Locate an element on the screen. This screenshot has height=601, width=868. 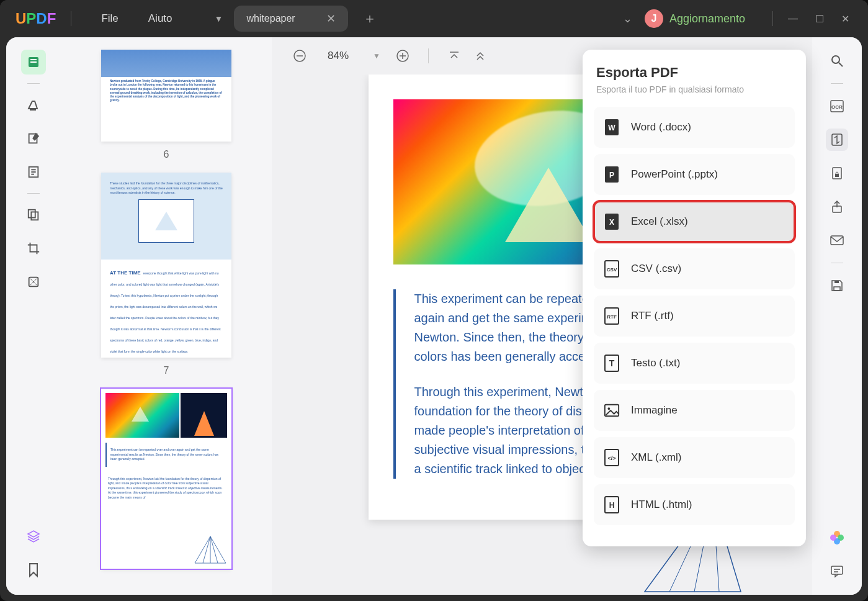
export-xml: </> XML (.xml) is located at coordinates (694, 458).